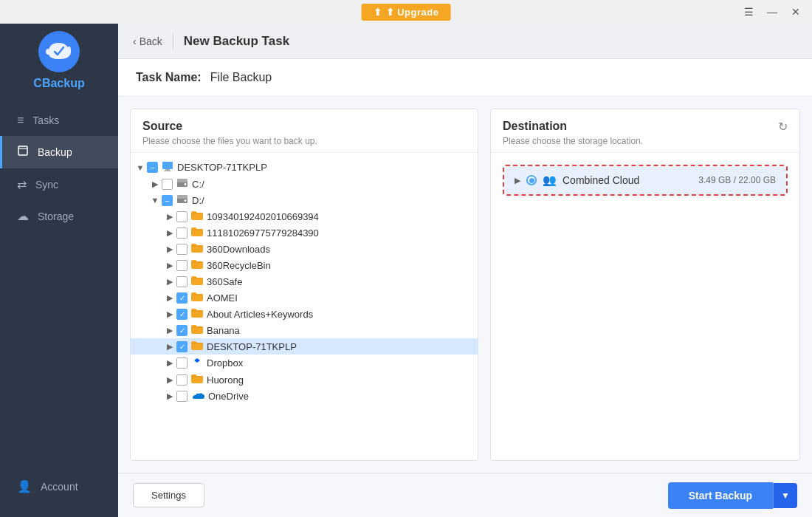 Image resolution: width=812 pixels, height=517 pixels. I want to click on tree-item: ▼–DESKTOP-71TKPLP, so click(304, 167).